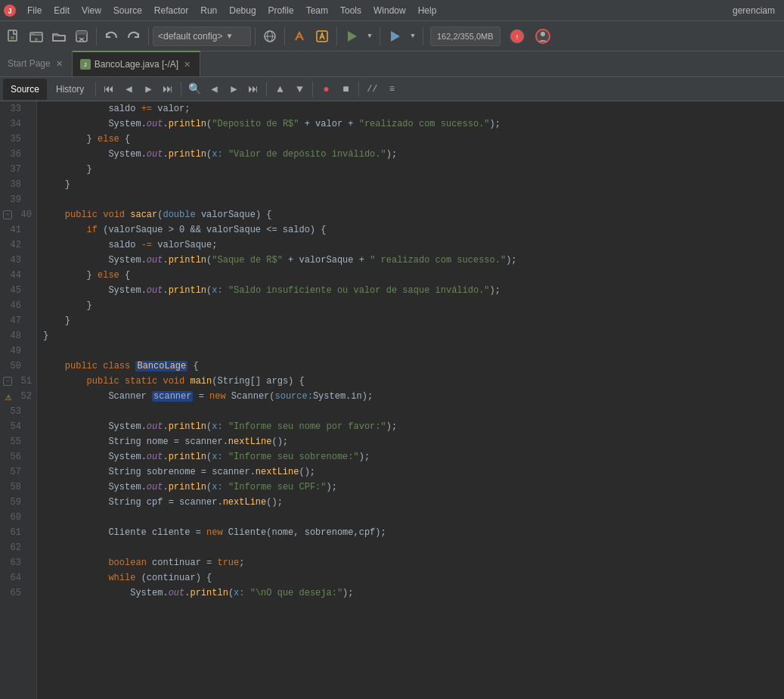  Describe the element at coordinates (326, 89) in the screenshot. I see `stop-button: ●` at that location.